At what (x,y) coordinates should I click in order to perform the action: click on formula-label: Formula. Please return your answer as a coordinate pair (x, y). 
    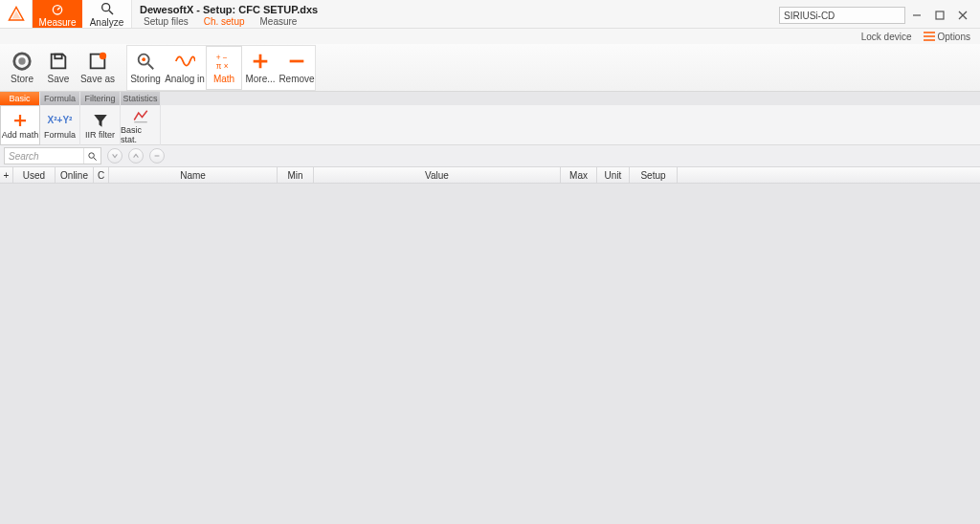
    Looking at the image, I should click on (59, 135).